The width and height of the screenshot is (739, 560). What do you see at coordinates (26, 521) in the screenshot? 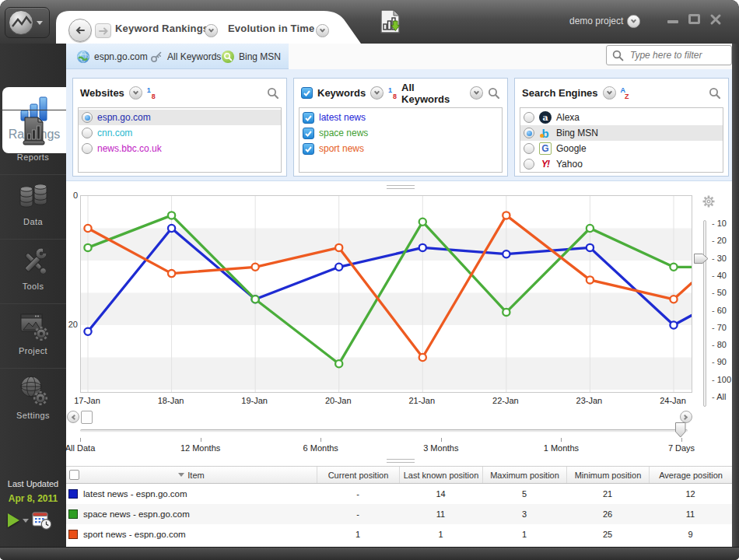
I see `run-options-chevron-icon` at bounding box center [26, 521].